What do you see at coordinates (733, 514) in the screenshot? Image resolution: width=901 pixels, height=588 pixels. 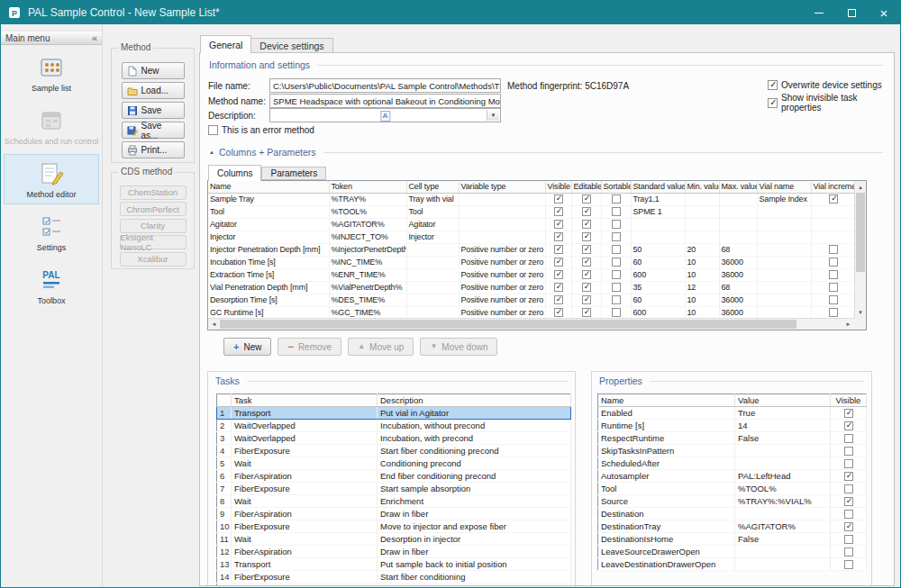 I see `property-row: Destination` at bounding box center [733, 514].